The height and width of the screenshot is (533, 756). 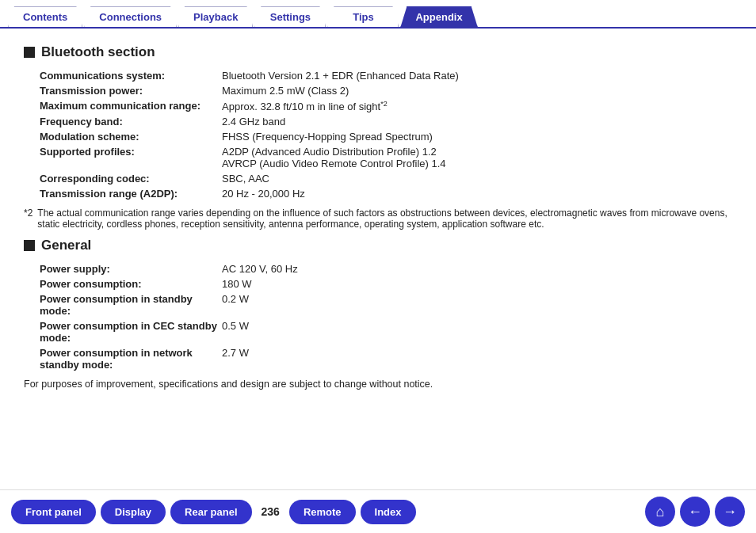 What do you see at coordinates (730, 512) in the screenshot?
I see `forward-button: →` at bounding box center [730, 512].